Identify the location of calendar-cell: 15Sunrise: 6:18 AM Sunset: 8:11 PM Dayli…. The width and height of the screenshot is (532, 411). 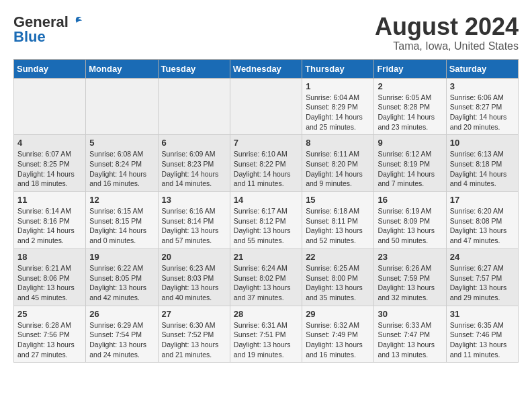
(339, 220).